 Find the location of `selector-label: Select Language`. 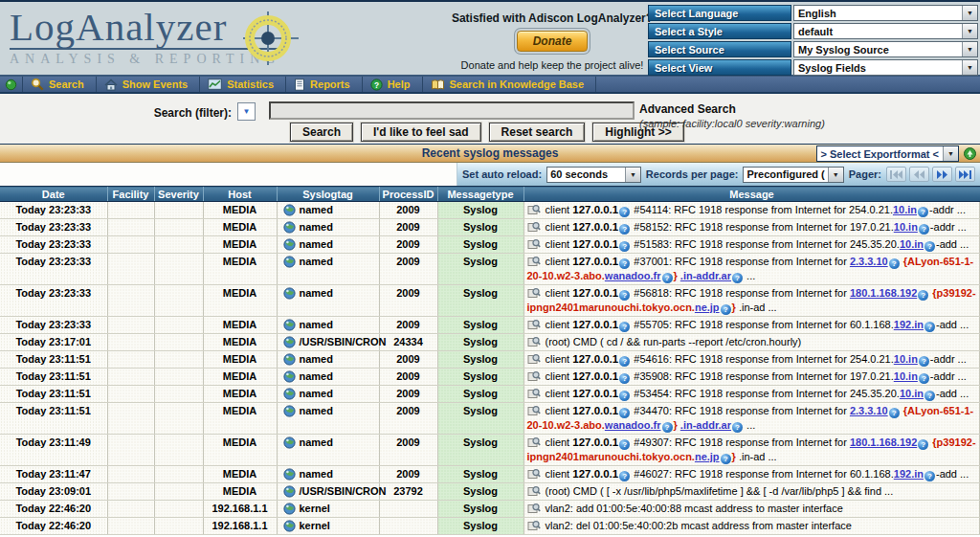

selector-label: Select Language is located at coordinates (720, 13).